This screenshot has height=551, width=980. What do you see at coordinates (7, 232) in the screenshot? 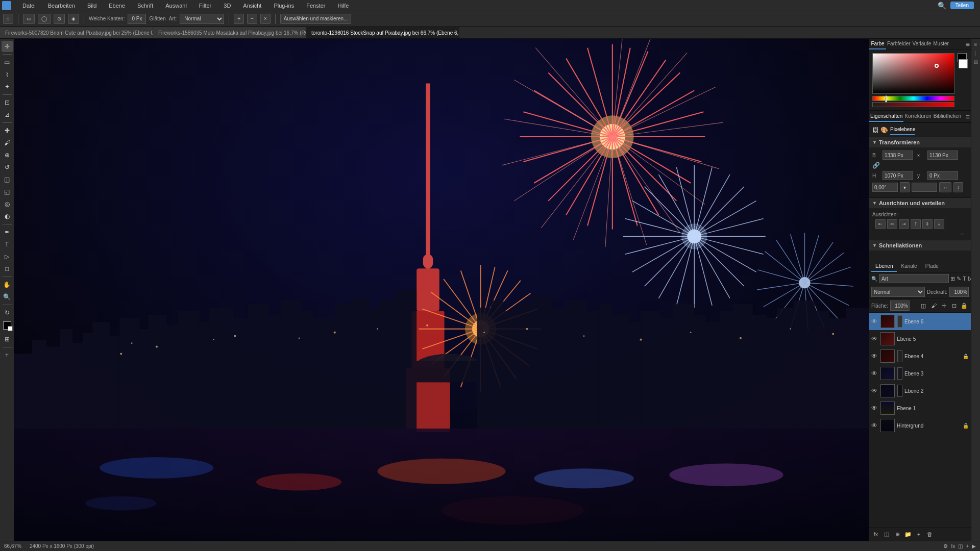
I see `tool-pen: ✒` at bounding box center [7, 232].